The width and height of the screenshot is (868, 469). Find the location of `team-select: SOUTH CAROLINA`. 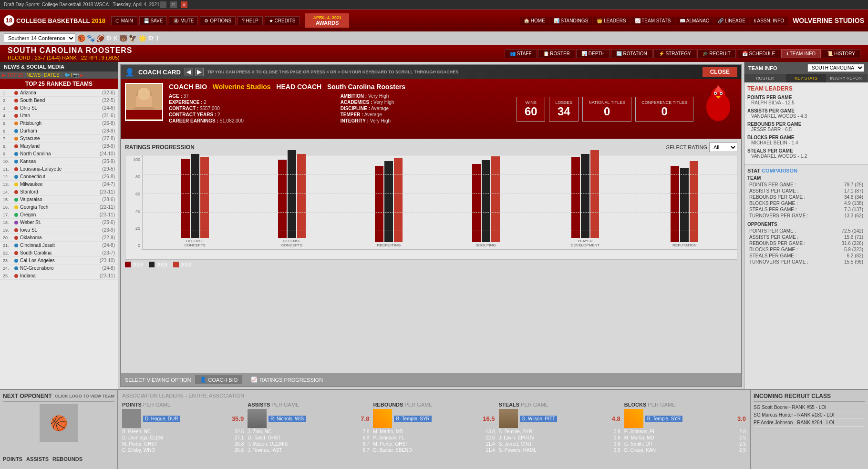

team-select: SOUTH CAROLINA is located at coordinates (836, 68).